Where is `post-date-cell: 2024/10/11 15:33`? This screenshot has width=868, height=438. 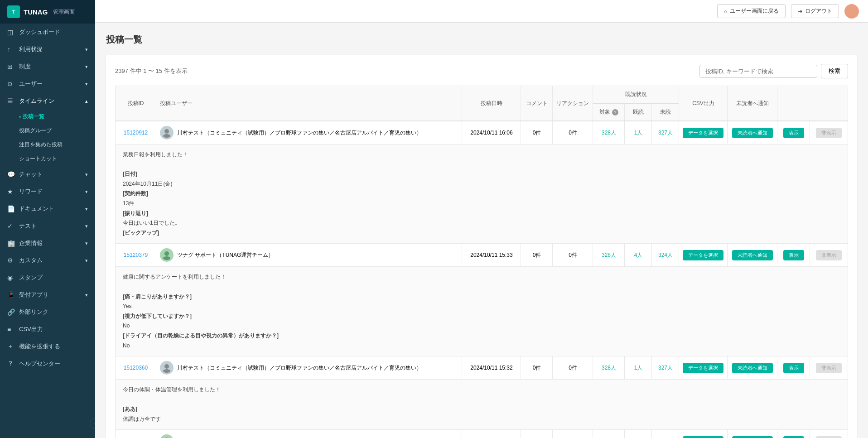 post-date-cell: 2024/10/11 15:33 is located at coordinates (492, 255).